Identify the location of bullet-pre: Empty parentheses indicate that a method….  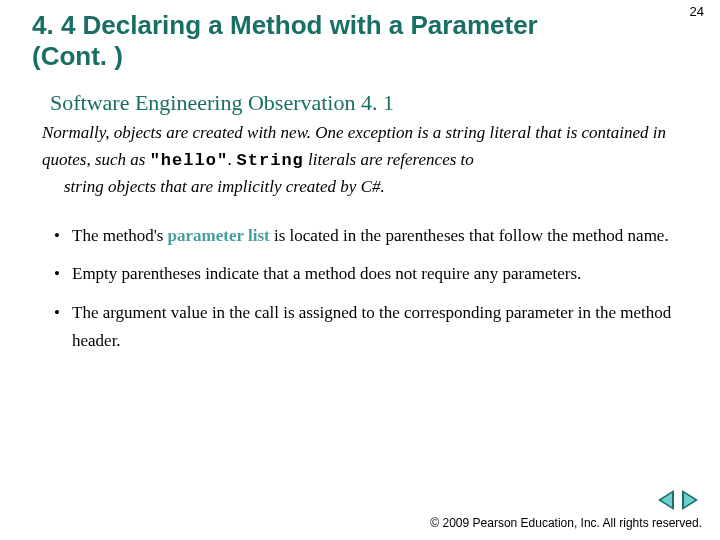
(326, 274).